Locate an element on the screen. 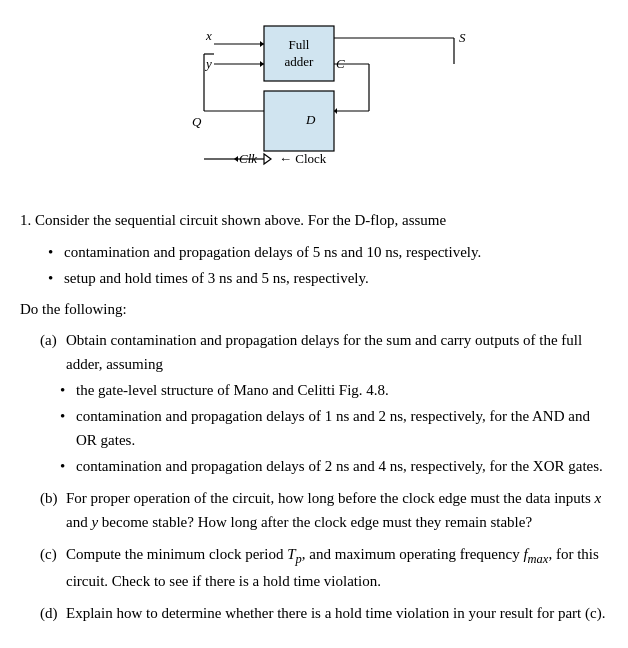 This screenshot has height=648, width=628. intro-text: Consider the sequential circuit shown ab… is located at coordinates (240, 220).